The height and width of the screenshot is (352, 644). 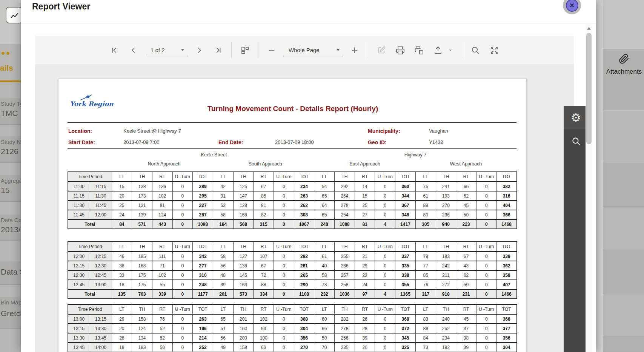 I want to click on table-cell: 200, so click(x=243, y=338).